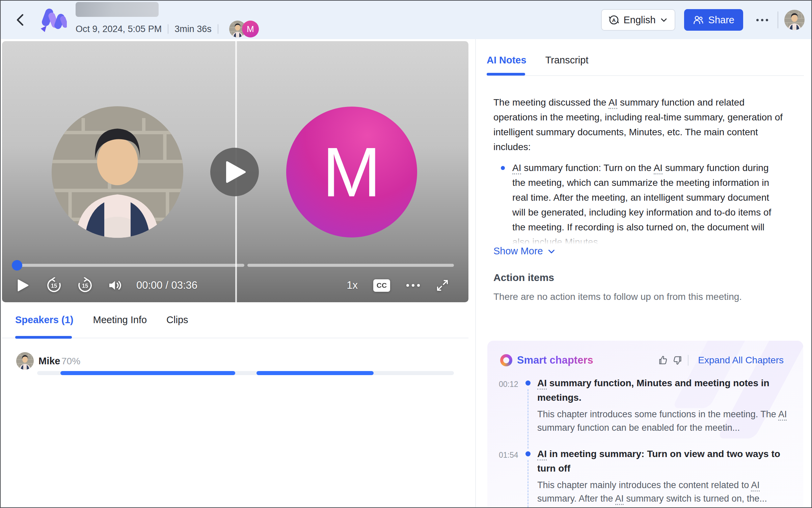 The height and width of the screenshot is (508, 812). I want to click on actions-divider, so click(688, 360).